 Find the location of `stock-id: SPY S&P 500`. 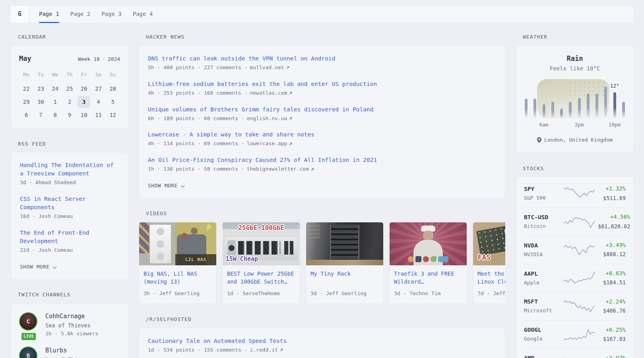

stock-id: SPY S&P 500 is located at coordinates (542, 193).